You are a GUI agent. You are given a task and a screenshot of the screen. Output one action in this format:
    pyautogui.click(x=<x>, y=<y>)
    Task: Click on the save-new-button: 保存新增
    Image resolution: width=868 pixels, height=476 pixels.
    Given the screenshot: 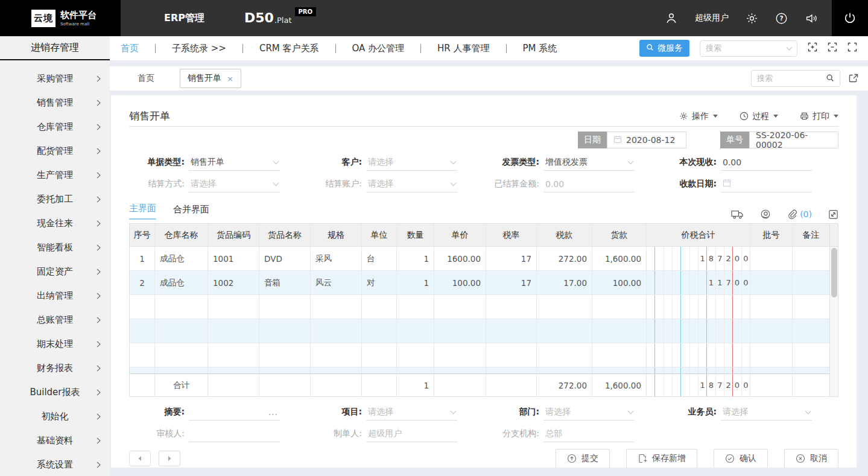 What is the action you would take?
    pyautogui.click(x=662, y=459)
    